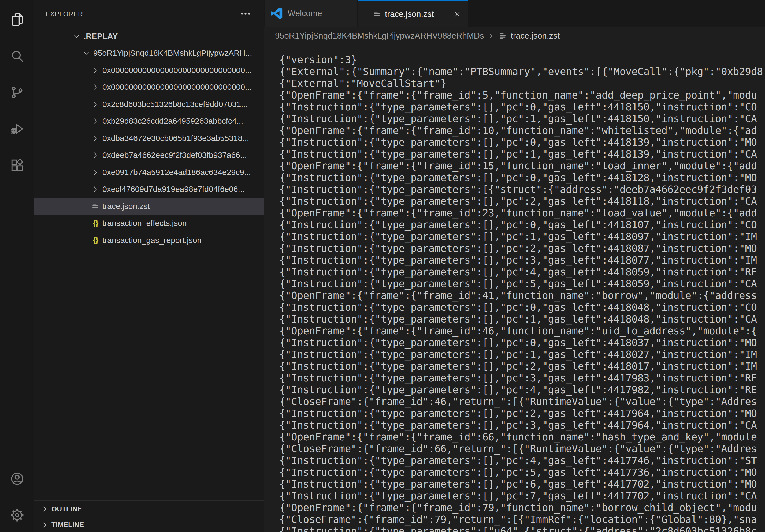 Image resolution: width=765 pixels, height=532 pixels. What do you see at coordinates (522, 402) in the screenshot?
I see `code-line: {"CloseFrame":{"frame_id":46,"return_":[…` at bounding box center [522, 402].